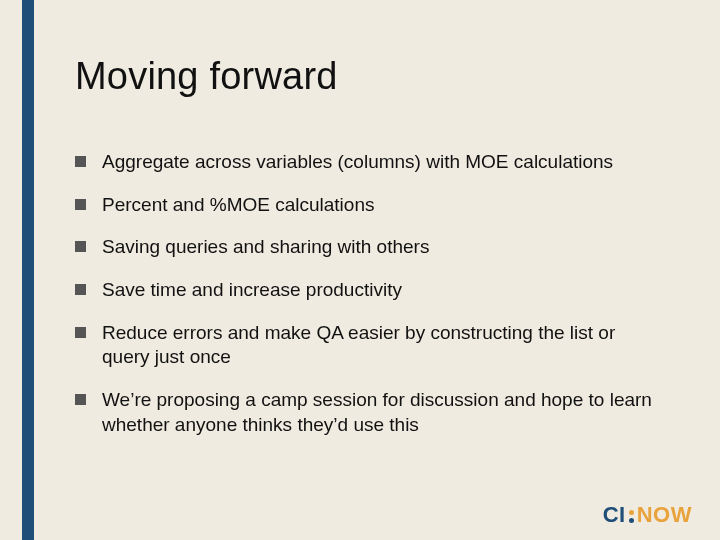  I want to click on list-item: Saving queries and sharing with others, so click(370, 248).